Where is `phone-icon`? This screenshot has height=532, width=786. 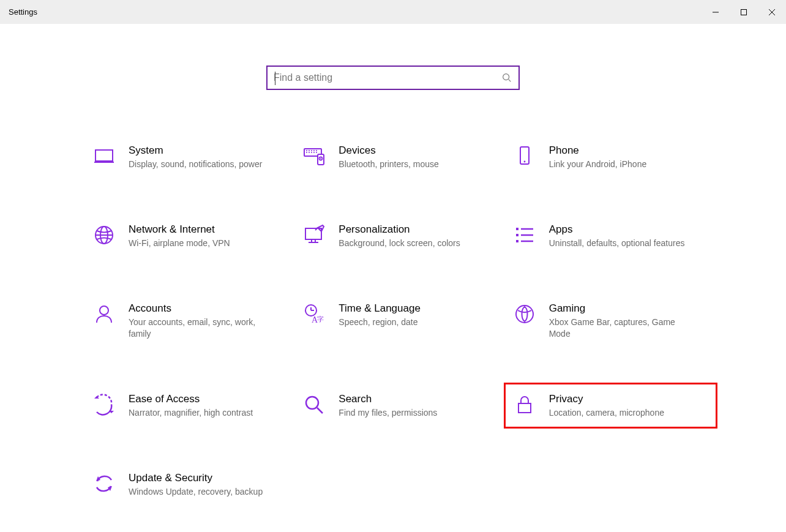
phone-icon is located at coordinates (525, 156).